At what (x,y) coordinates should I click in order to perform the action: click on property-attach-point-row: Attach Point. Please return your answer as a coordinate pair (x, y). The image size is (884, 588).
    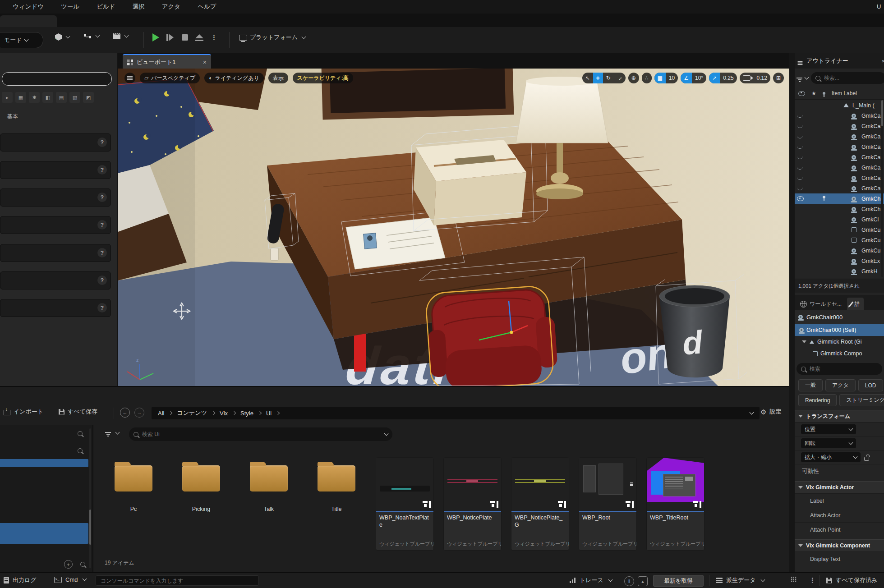
    Looking at the image, I should click on (839, 529).